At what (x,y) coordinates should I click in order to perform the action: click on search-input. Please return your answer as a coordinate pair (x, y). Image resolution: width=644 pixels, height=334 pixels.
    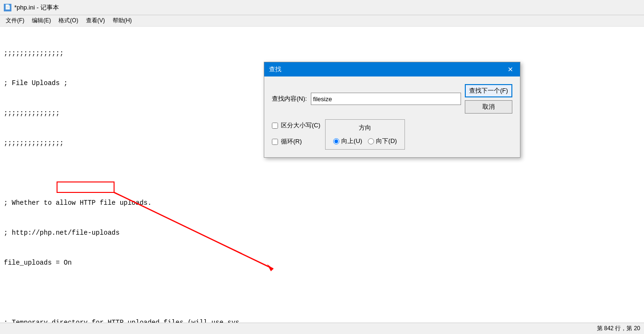
    Looking at the image, I should click on (386, 99).